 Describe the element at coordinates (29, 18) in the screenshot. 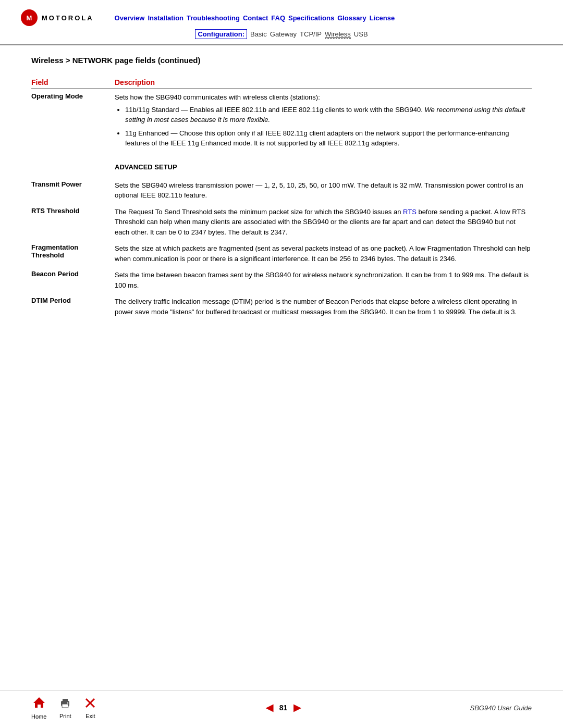

I see `motorola-icon: M` at that location.